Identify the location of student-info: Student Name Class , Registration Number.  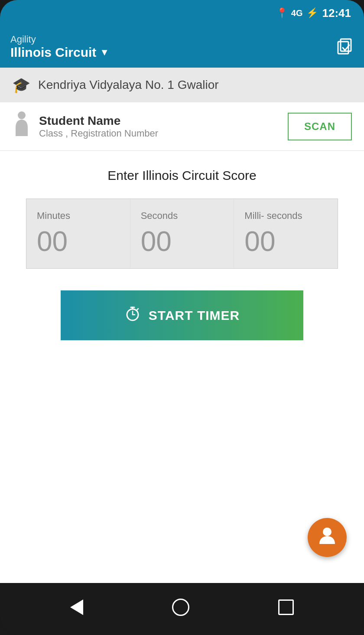
(99, 127).